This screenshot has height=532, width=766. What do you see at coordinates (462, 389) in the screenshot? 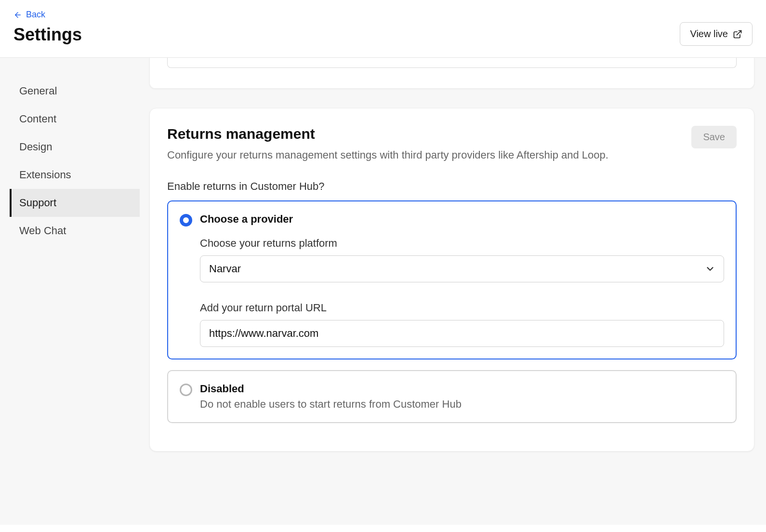
I see `radio-title: Disabled` at bounding box center [462, 389].